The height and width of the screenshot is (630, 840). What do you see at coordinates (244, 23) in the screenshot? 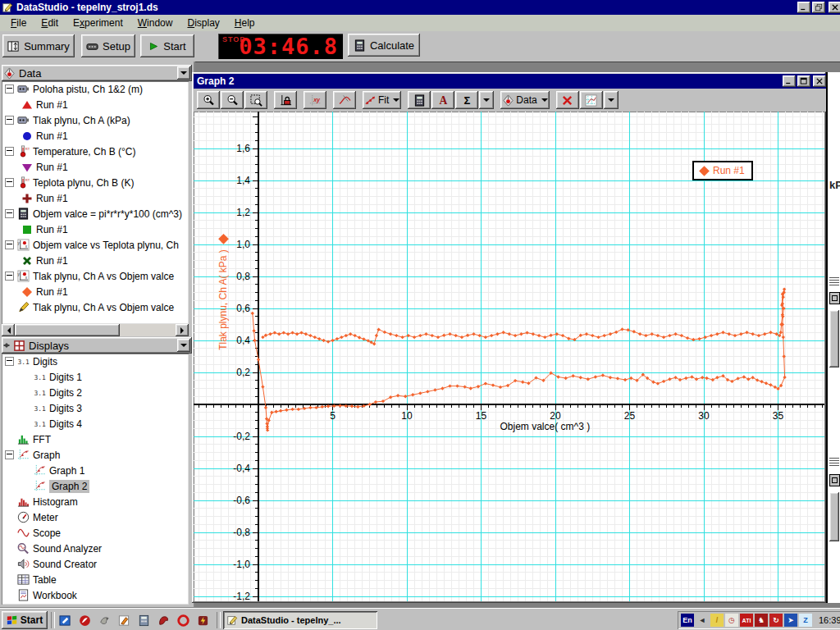
I see `menu-help: Help` at bounding box center [244, 23].